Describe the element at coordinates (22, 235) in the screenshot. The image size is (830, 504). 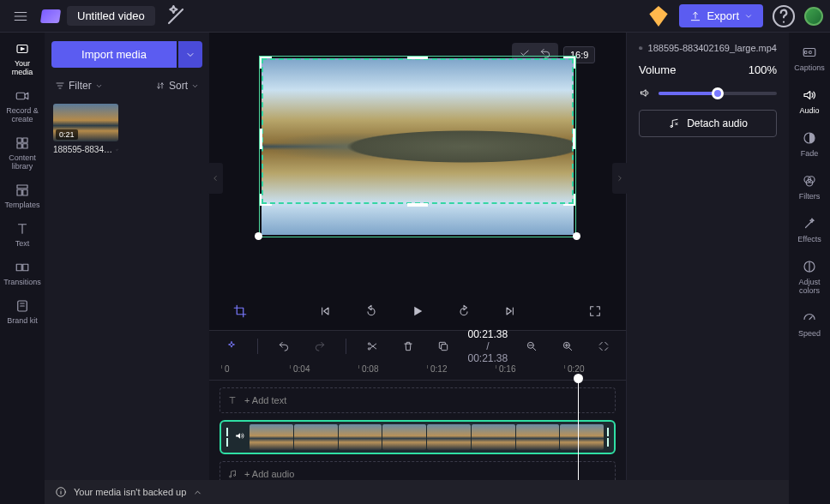
I see `rail-text: Text` at that location.